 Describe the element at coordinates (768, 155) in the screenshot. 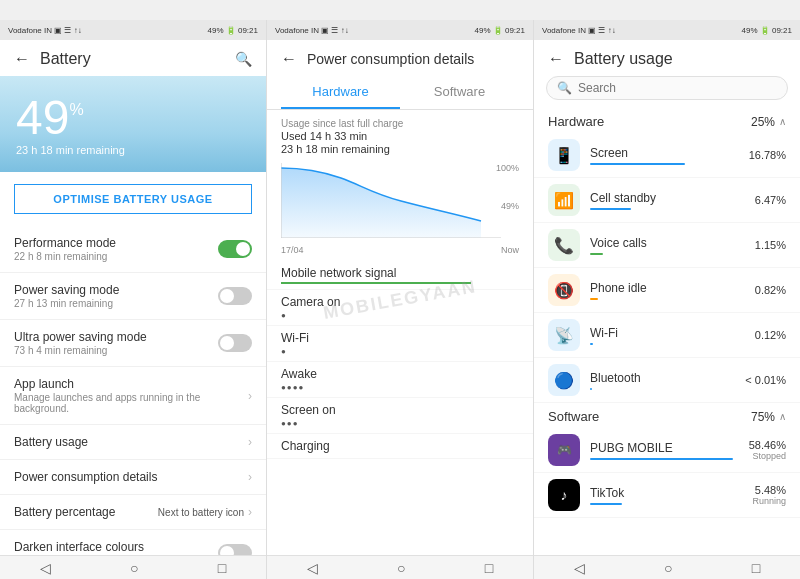

I see `screen-pct: 16.78%` at that location.